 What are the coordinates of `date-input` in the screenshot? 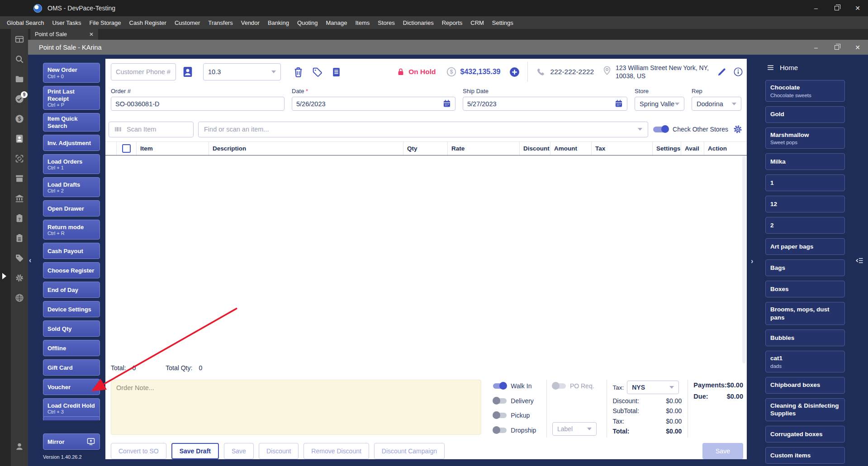 It's located at (374, 104).